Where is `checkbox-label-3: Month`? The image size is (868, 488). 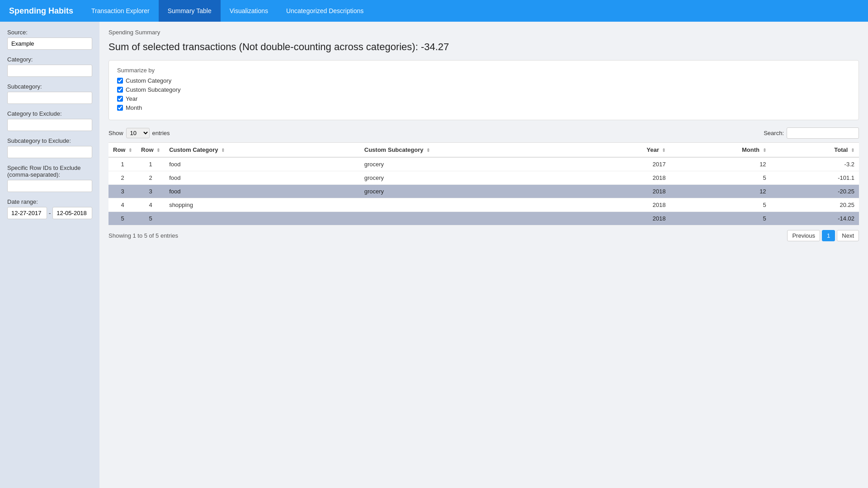
checkbox-label-3: Month is located at coordinates (134, 108).